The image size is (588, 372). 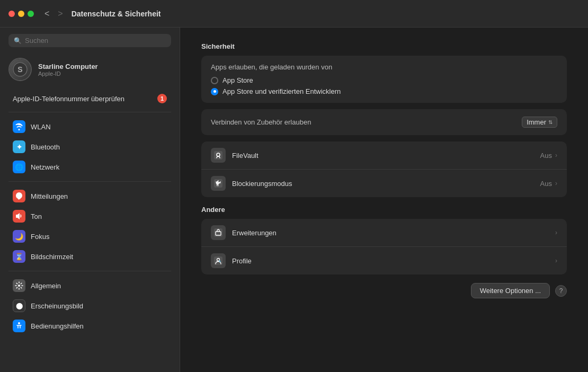 I want to click on content-footer: Weitere Optionen ... ?, so click(x=384, y=290).